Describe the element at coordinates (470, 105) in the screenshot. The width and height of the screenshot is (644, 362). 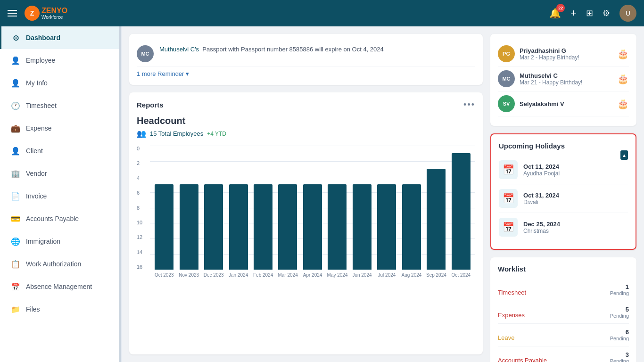
I see `reports-menu: •••` at that location.